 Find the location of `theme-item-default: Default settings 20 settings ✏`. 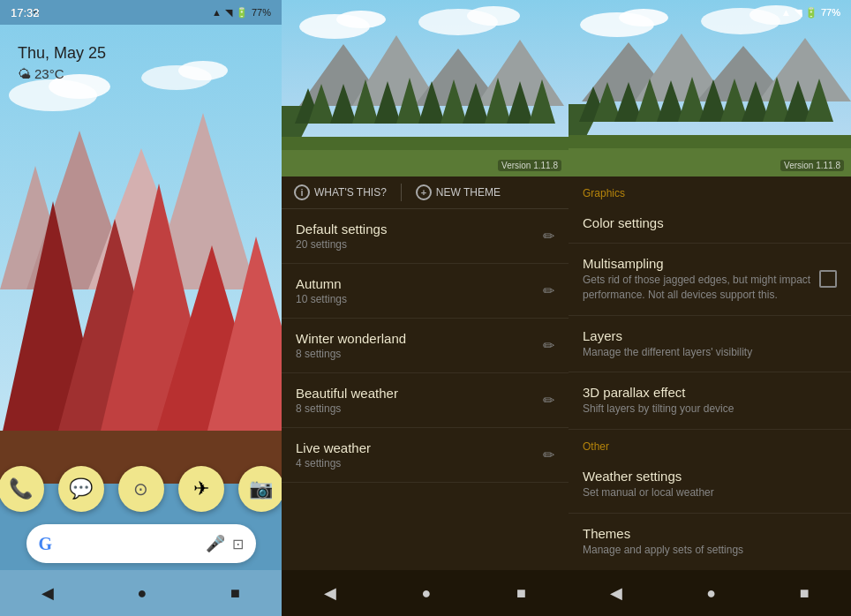

theme-item-default: Default settings 20 settings ✏ is located at coordinates (426, 237).